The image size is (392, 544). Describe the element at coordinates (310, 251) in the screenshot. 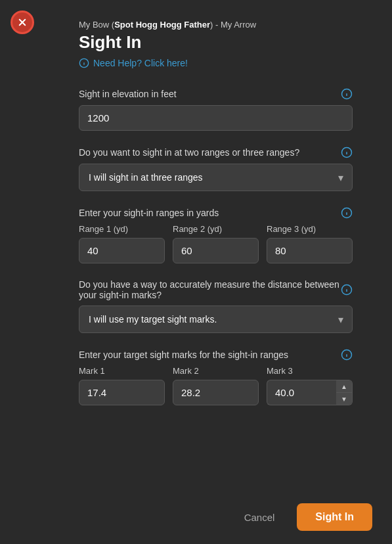

I see `range3-input` at that location.